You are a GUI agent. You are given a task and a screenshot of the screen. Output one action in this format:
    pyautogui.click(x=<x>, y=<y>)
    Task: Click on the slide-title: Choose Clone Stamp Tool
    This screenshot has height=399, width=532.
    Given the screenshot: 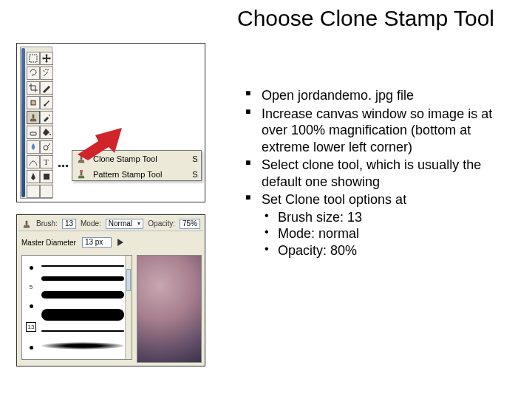 What is the action you would take?
    pyautogui.click(x=366, y=18)
    